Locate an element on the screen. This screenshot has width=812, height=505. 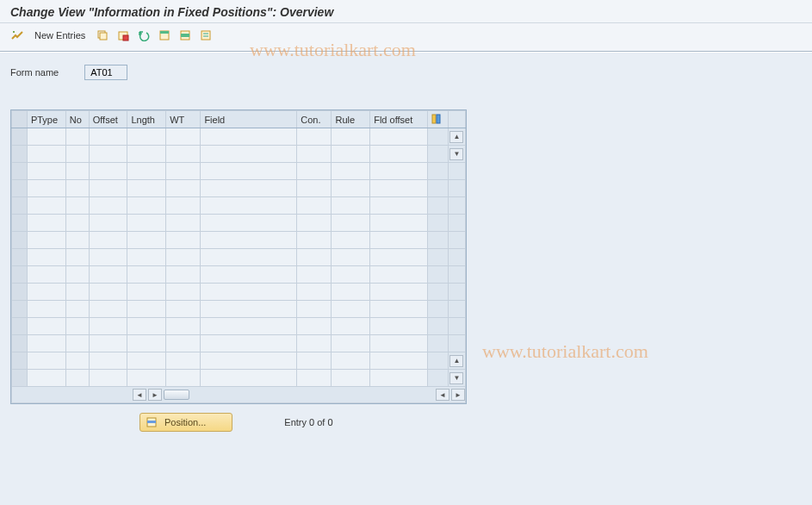
hscroll-left-icon: ◄ is located at coordinates (139, 395).